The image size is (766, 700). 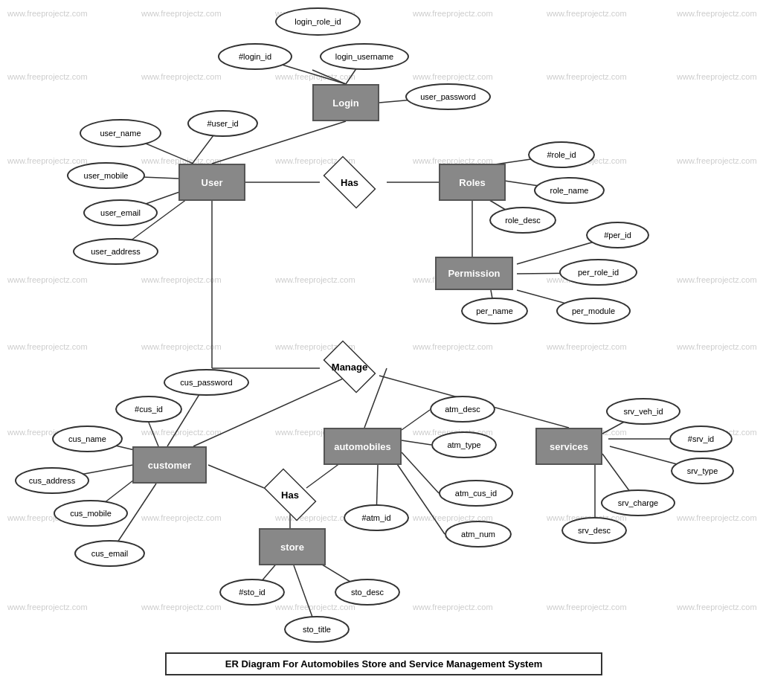 What do you see at coordinates (464, 445) in the screenshot?
I see `attribute-ellipse-atm_type: atm_type` at bounding box center [464, 445].